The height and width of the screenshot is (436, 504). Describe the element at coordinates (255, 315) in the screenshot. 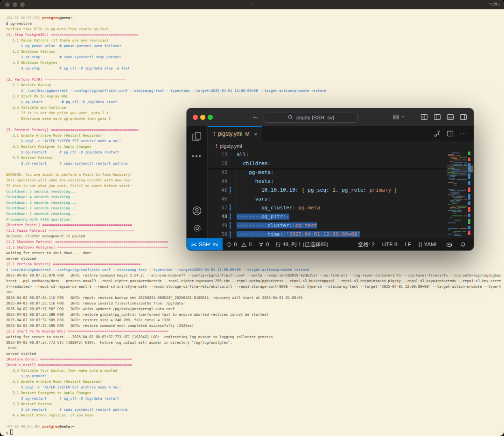

I see `terminal-line: 2025-04-02 00:07:37.589 P00 INFO: restor…` at that location.